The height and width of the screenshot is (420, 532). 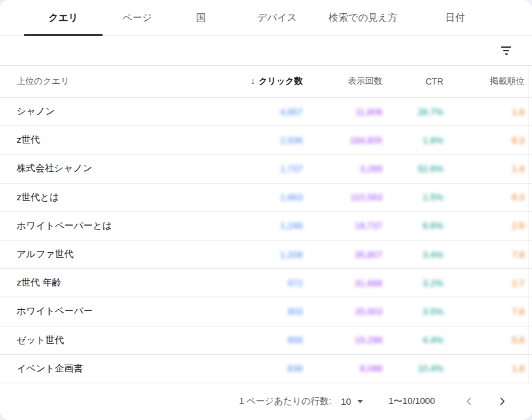 What do you see at coordinates (502, 401) in the screenshot?
I see `next-page-button` at bounding box center [502, 401].